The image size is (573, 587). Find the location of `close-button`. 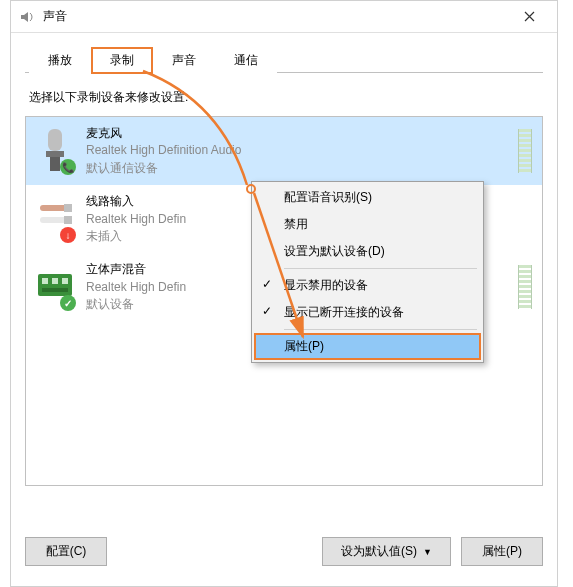

close-button is located at coordinates (529, 17).